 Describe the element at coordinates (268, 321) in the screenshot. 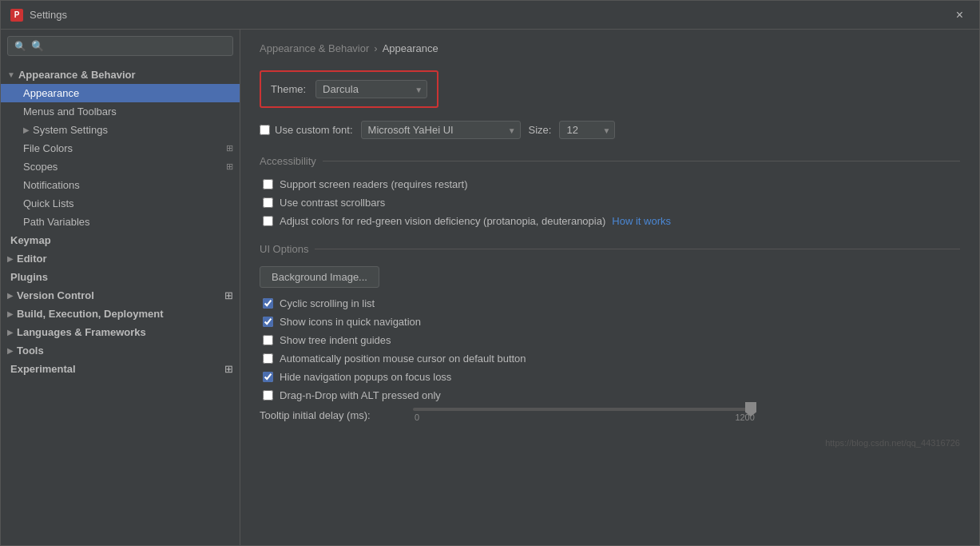

I see `show-icons-checkbox` at that location.